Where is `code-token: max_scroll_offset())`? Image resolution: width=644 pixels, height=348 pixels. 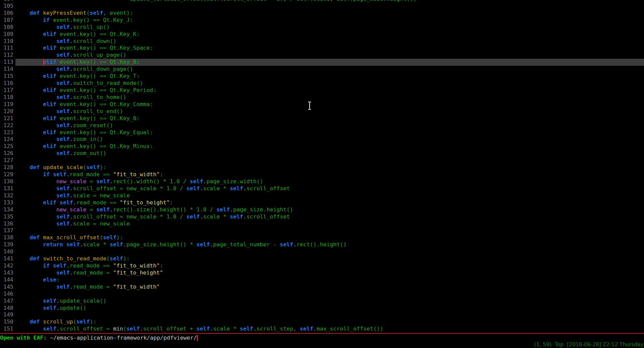 code-token: max_scroll_offset()) is located at coordinates (350, 329).